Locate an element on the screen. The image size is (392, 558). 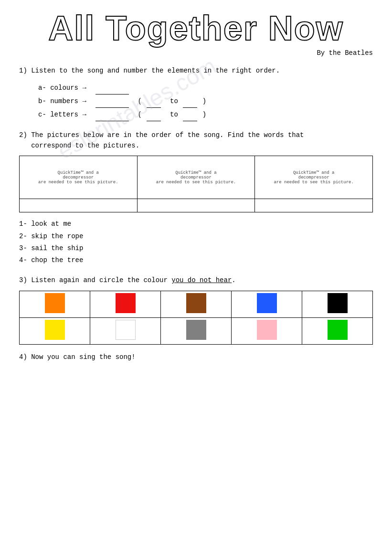
colour-cell-brown is located at coordinates (196, 304).